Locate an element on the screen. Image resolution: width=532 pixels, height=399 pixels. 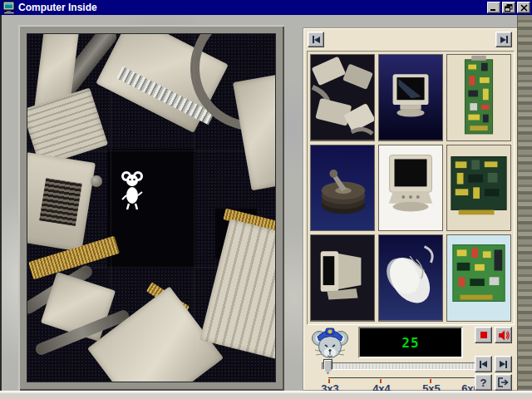
exit-door-icon is located at coordinates (504, 382).